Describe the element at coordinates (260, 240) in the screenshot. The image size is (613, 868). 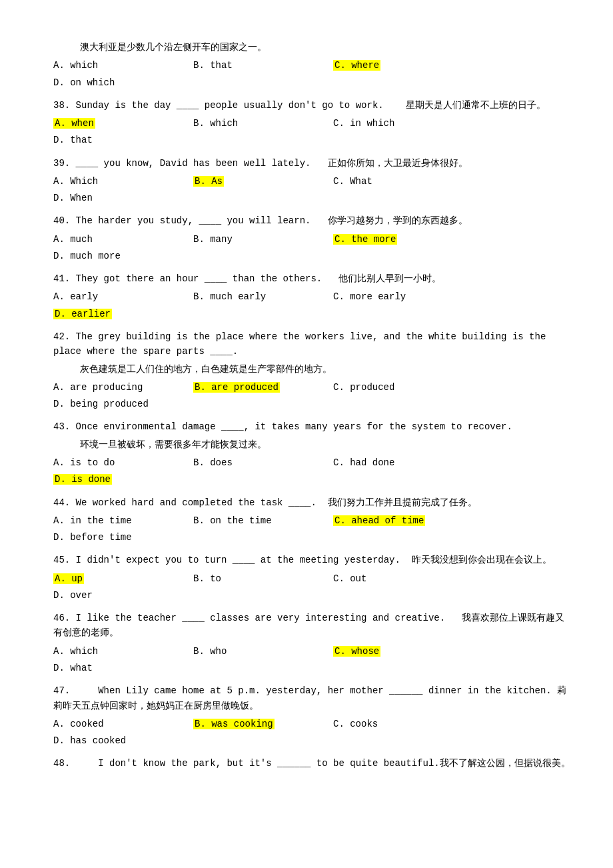
I see `option-40-b: B. many` at that location.